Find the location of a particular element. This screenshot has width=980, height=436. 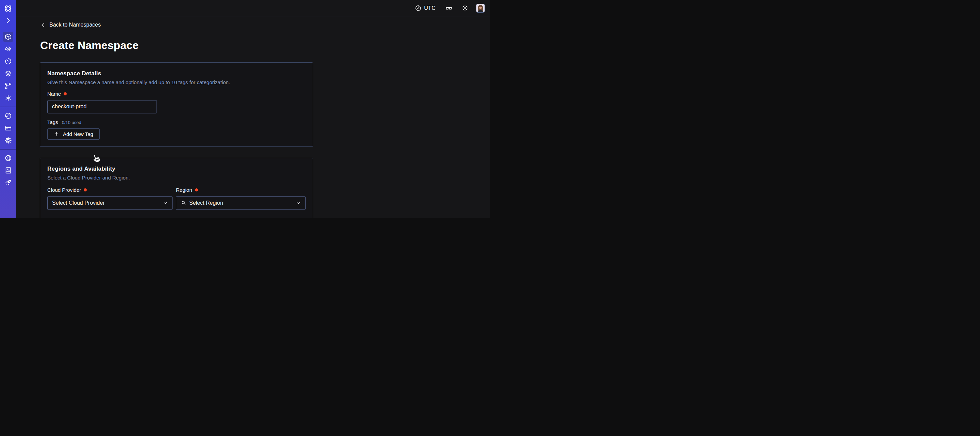

gauge-icon is located at coordinates (8, 116).